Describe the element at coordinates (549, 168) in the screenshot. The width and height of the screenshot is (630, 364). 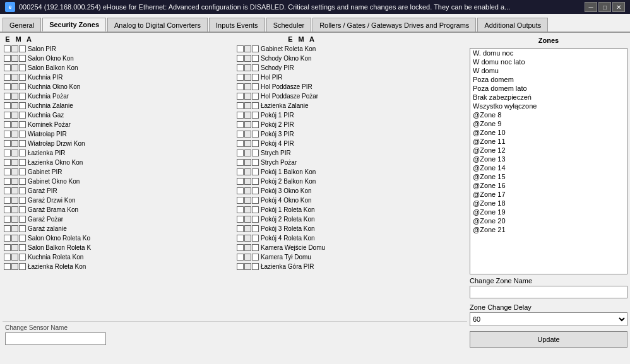
I see `zone-item: @Zone 14` at that location.